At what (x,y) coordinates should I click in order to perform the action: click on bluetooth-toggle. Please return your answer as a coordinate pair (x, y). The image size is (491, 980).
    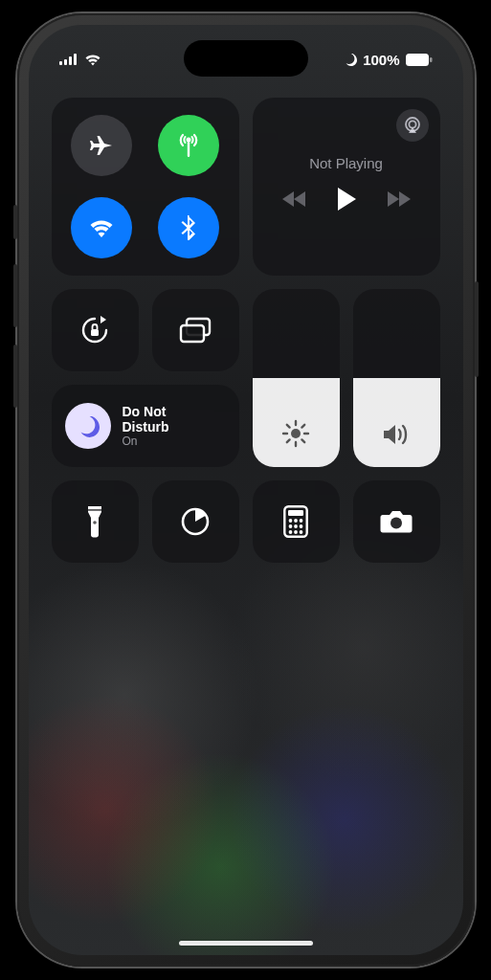
    Looking at the image, I should click on (189, 228).